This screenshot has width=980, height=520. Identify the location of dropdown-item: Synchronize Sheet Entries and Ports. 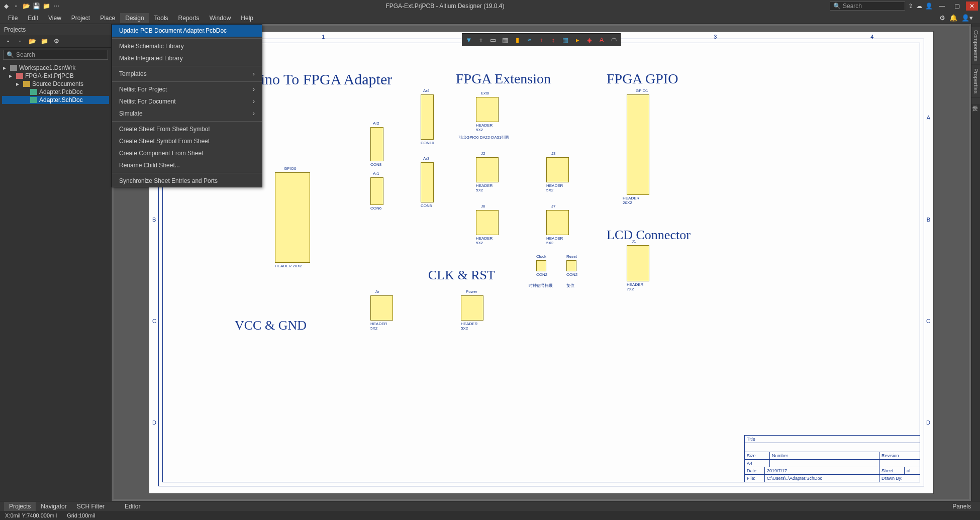
(187, 181).